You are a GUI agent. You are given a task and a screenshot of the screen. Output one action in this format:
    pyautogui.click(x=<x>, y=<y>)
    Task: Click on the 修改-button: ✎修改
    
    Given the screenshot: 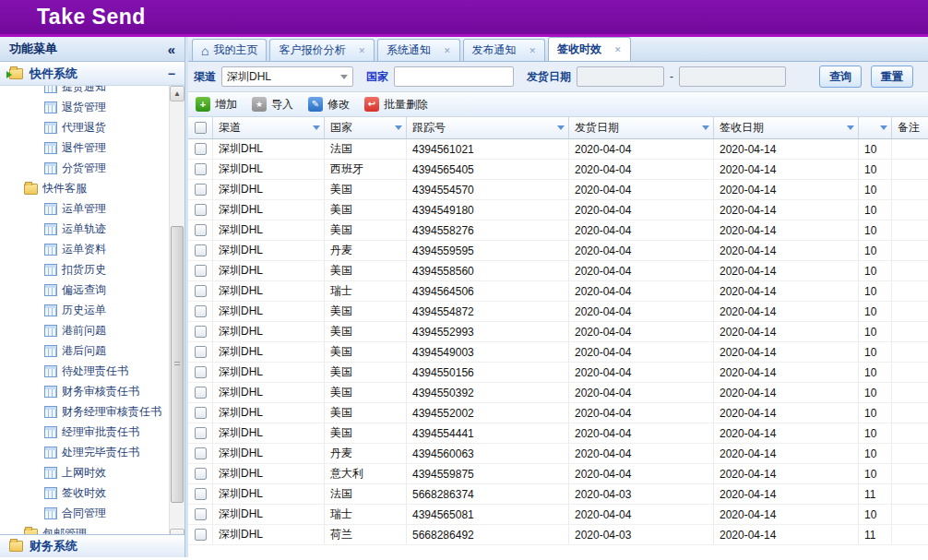 What is the action you would take?
    pyautogui.click(x=328, y=105)
    